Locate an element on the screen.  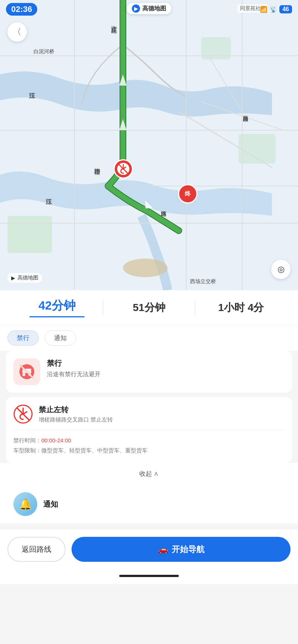
back-button: 〈 is located at coordinates (17, 32).